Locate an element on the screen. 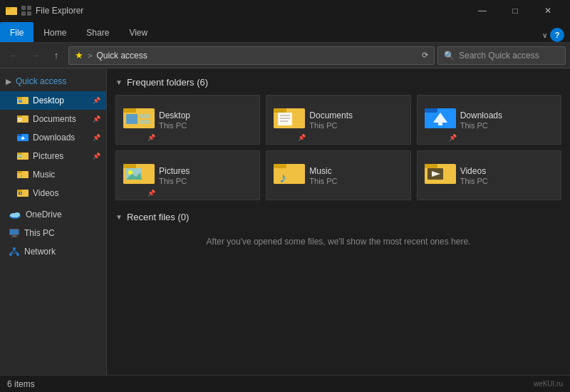  nav-bar: ← → ↑ ★ > Quick access ⟳ 🔍 Search Quick … is located at coordinates (285, 56).